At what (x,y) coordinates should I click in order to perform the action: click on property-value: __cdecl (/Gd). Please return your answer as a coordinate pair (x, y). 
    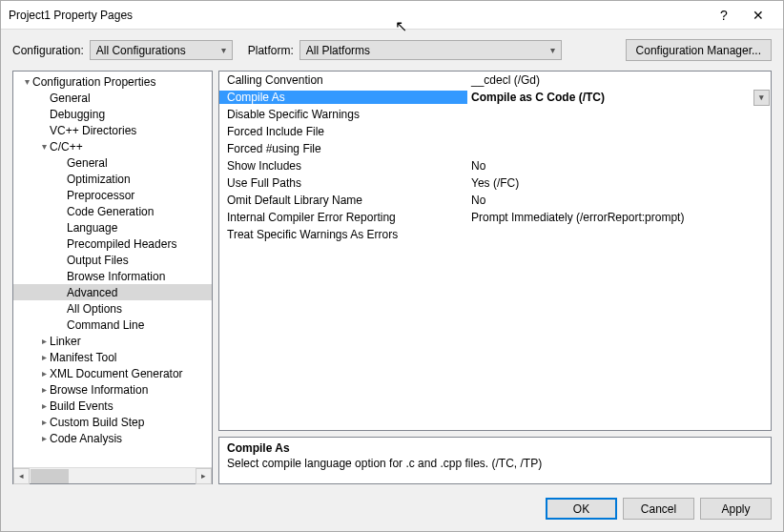
    Looking at the image, I should click on (619, 80).